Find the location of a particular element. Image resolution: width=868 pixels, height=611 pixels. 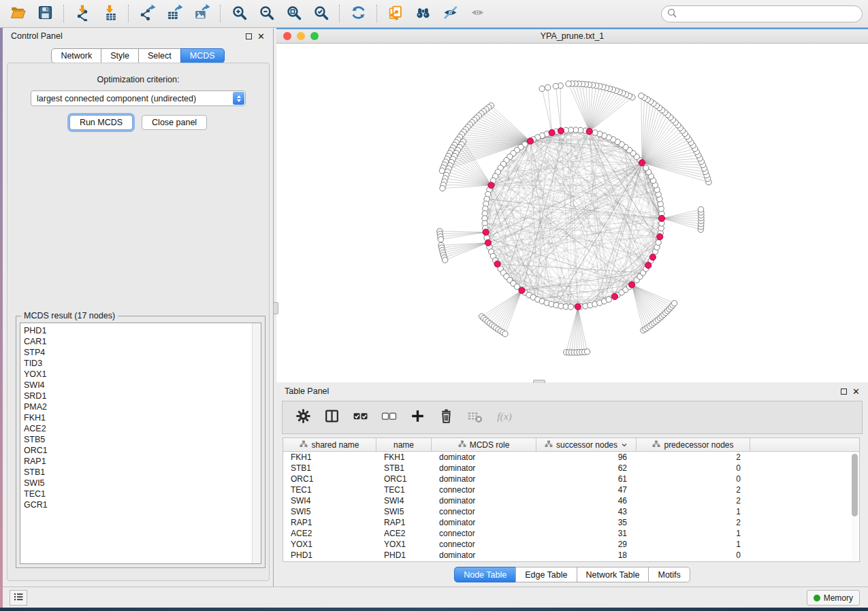

table-scrollbar is located at coordinates (855, 508).